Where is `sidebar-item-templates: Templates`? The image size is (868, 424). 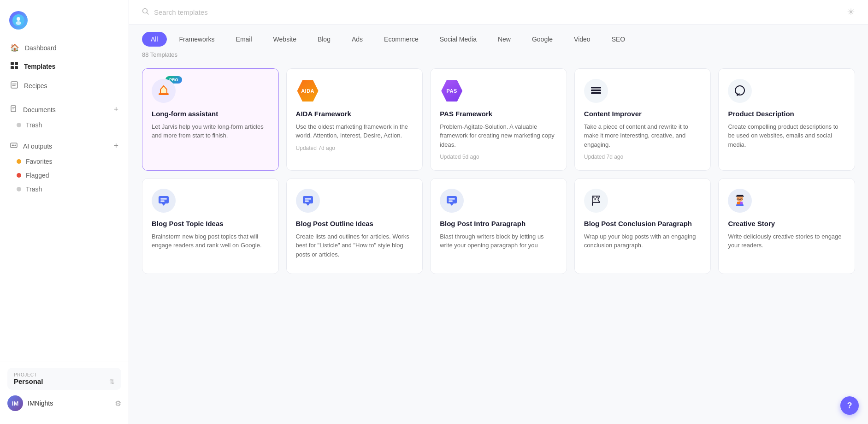
sidebar-item-templates: Templates is located at coordinates (65, 66).